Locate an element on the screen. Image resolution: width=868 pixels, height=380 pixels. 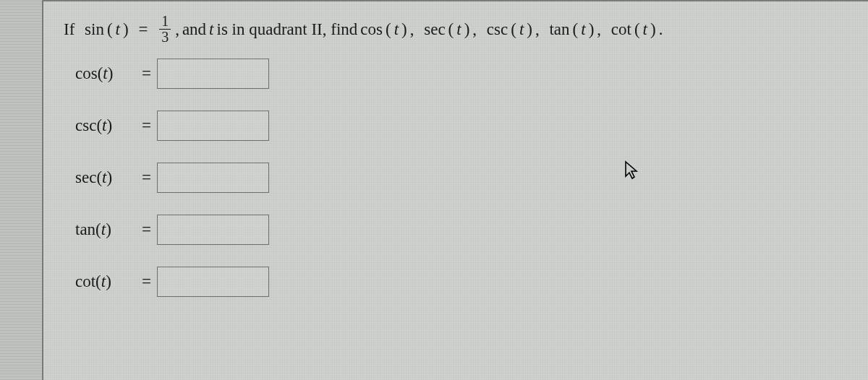
rp-tan: ) is located at coordinates (109, 230).